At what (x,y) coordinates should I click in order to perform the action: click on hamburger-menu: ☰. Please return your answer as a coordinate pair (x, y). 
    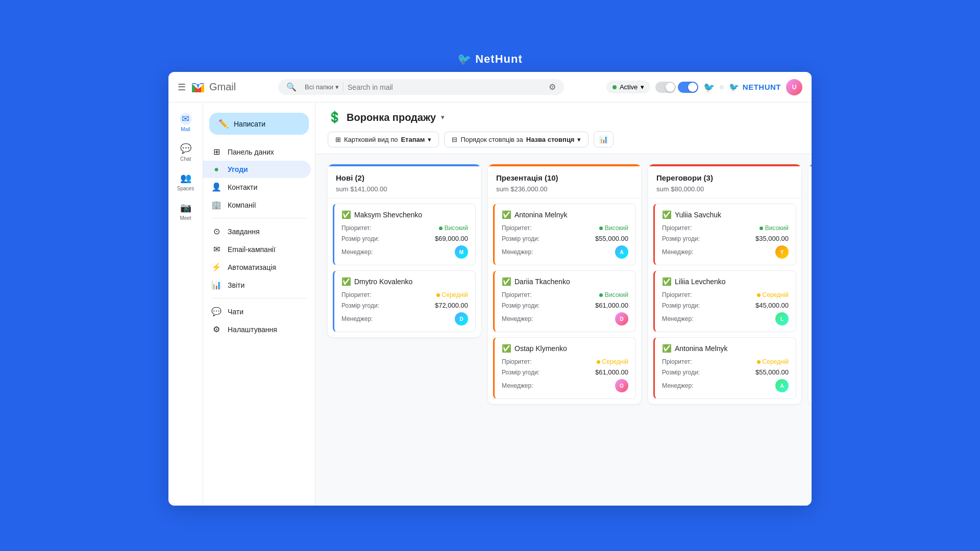
    Looking at the image, I should click on (182, 87).